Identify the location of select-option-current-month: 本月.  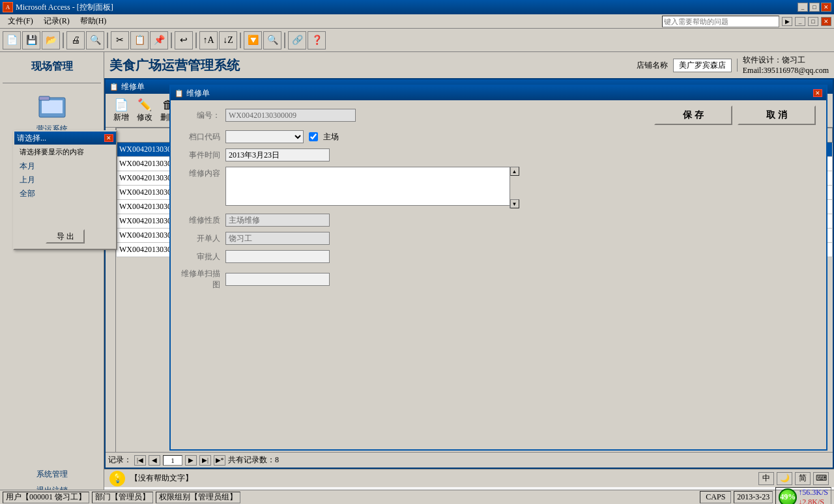
(65, 167).